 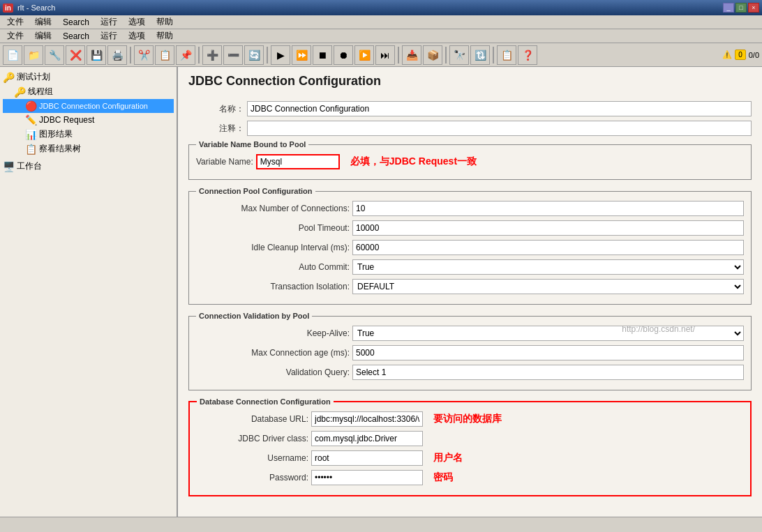 What do you see at coordinates (470, 160) in the screenshot?
I see `variable-name-group: Variable Name Bound to Pool Variable Nam…` at bounding box center [470, 160].